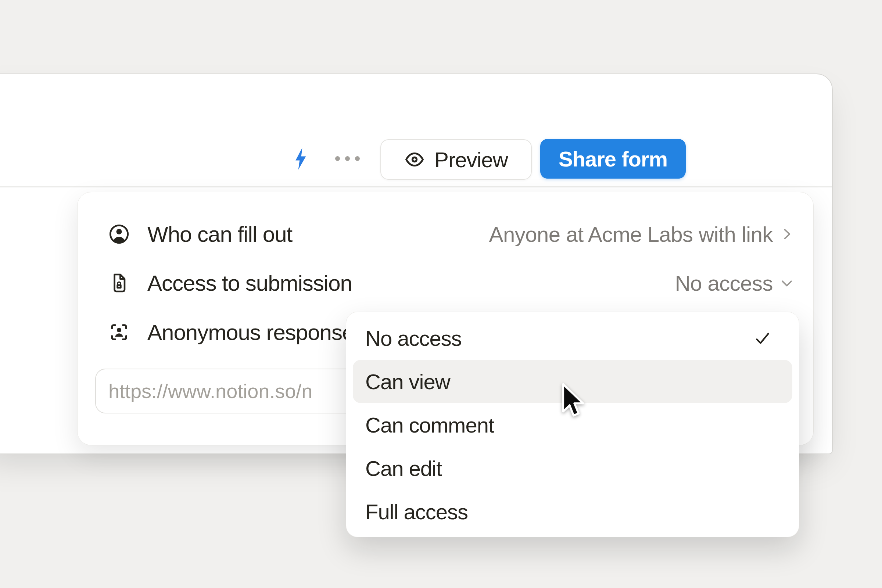 This screenshot has height=588, width=882. Describe the element at coordinates (631, 234) in the screenshot. I see `row-value: Anyone at Acme Labs with link` at that location.